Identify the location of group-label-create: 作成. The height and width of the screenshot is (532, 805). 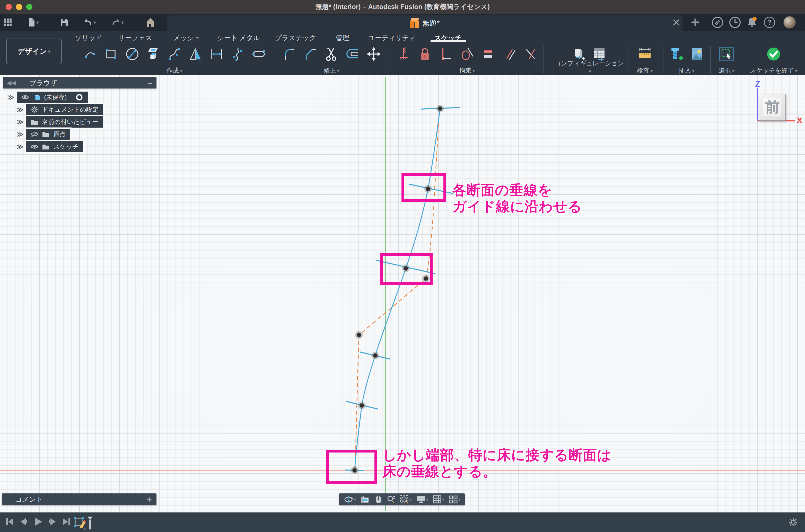
(174, 71).